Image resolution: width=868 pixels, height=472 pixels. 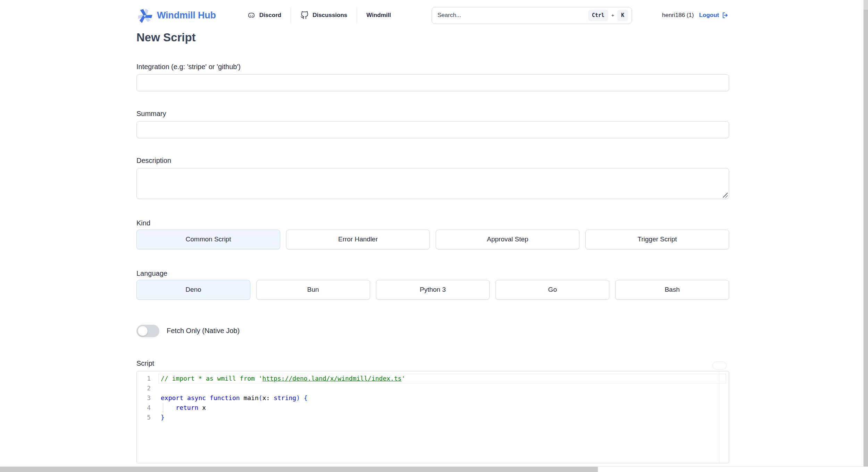 What do you see at coordinates (678, 15) in the screenshot?
I see `username-label: henri186 (1)` at bounding box center [678, 15].